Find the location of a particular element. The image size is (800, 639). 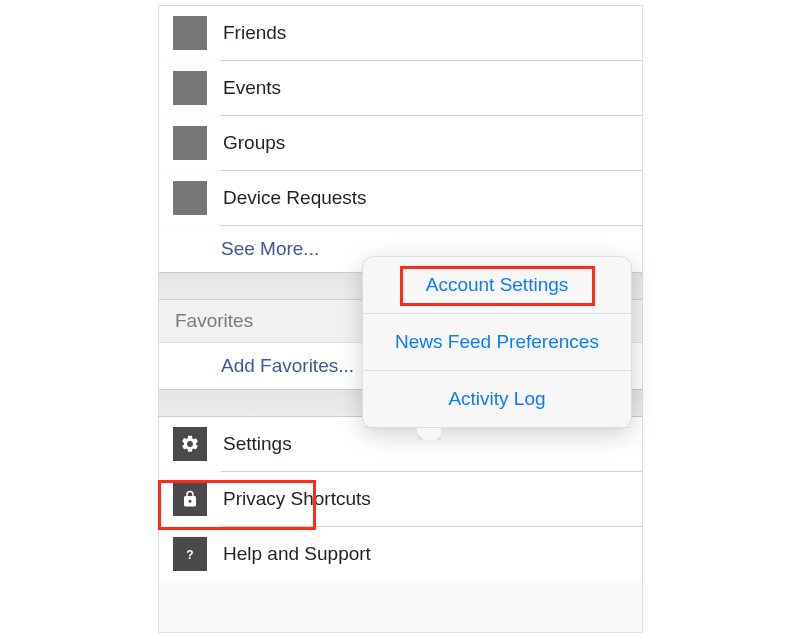

menu-item-help: ? Help and Support is located at coordinates (400, 554).